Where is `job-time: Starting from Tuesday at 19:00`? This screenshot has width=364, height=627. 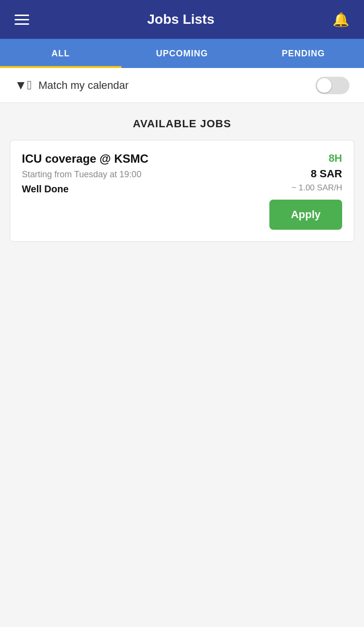 job-time: Starting from Tuesday at 19:00 is located at coordinates (146, 175).